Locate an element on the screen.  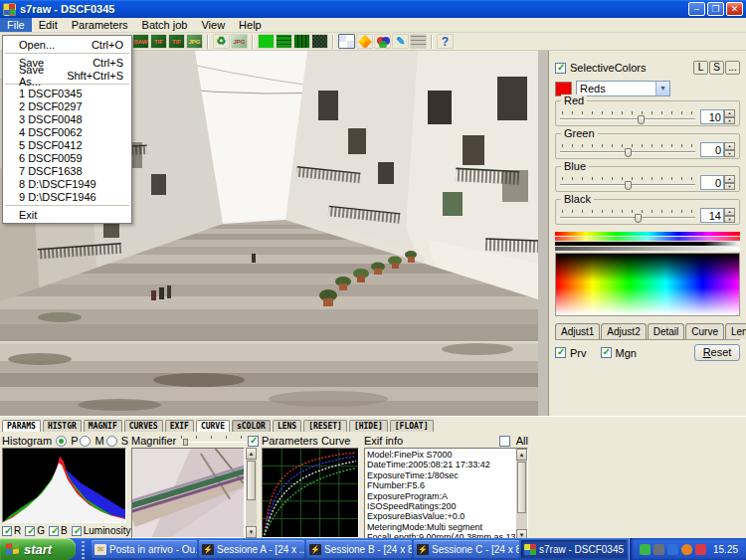
close-button: ✕ is located at coordinates (734, 9).